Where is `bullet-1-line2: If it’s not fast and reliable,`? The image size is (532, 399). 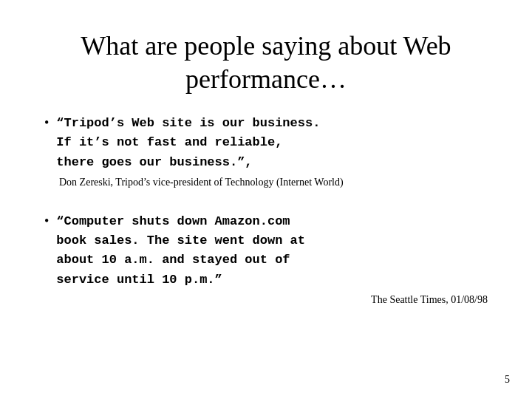
bullet-1-line2: If it’s not fast and reliable, is located at coordinates (169, 142).